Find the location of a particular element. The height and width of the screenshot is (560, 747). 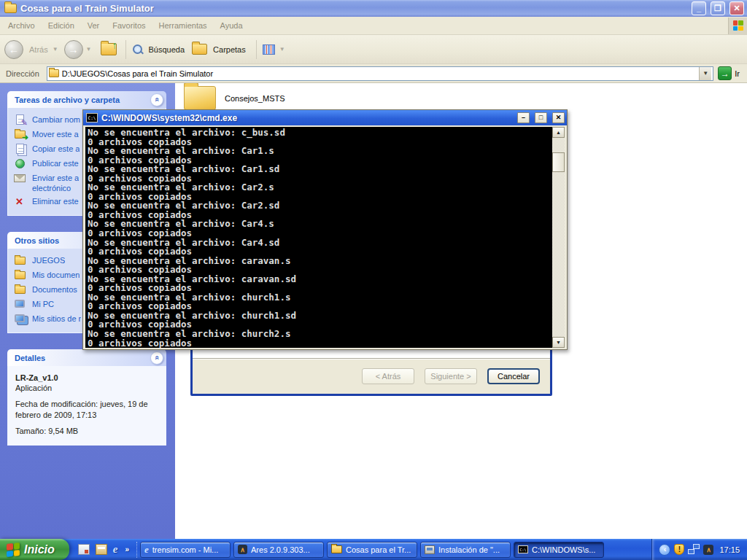

installer-button-row: < Atrás Siguiente > Cancelar is located at coordinates (371, 376).